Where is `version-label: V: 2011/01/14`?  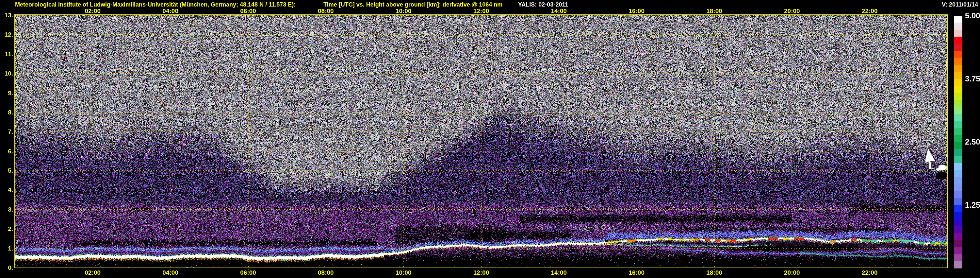 version-label: V: 2011/01/14 is located at coordinates (960, 5).